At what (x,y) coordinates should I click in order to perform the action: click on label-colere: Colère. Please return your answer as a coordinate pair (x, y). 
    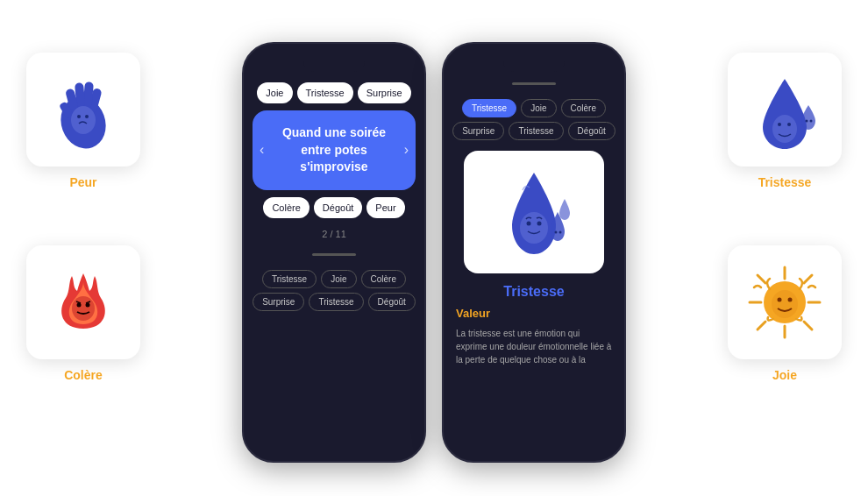
    Looking at the image, I should click on (83, 375).